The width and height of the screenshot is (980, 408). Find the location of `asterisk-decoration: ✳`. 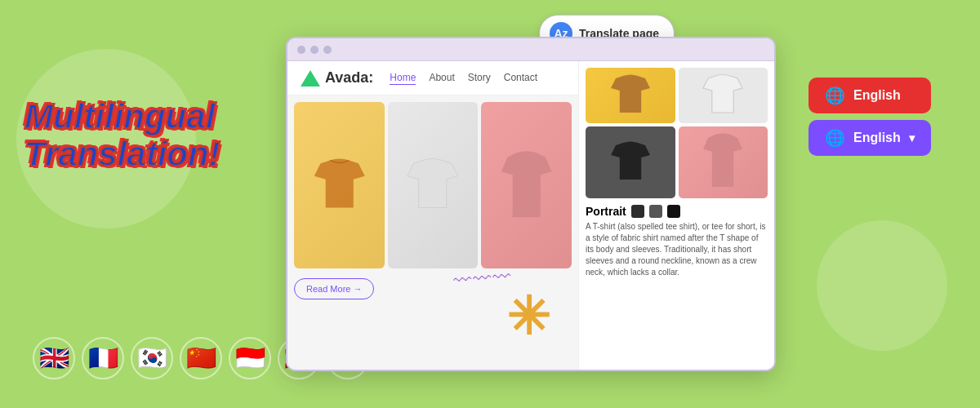

asterisk-decoration: ✳ is located at coordinates (528, 317).